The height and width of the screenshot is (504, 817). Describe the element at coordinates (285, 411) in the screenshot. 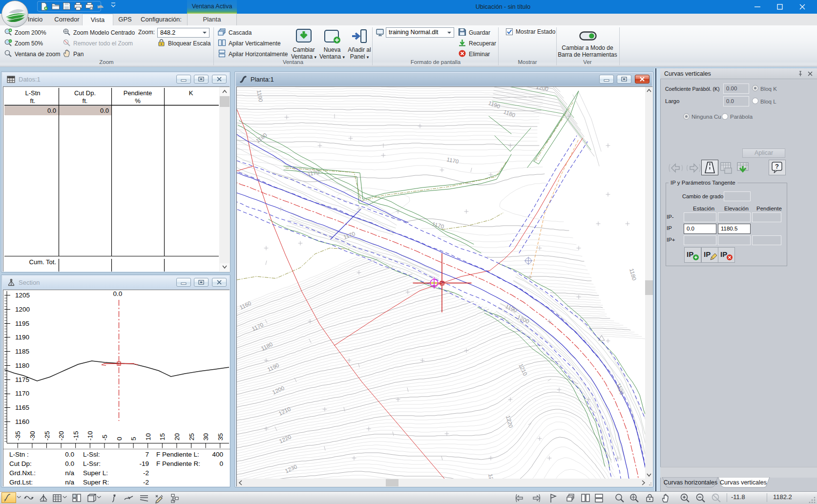

I see `svg-text: 1210` at that location.